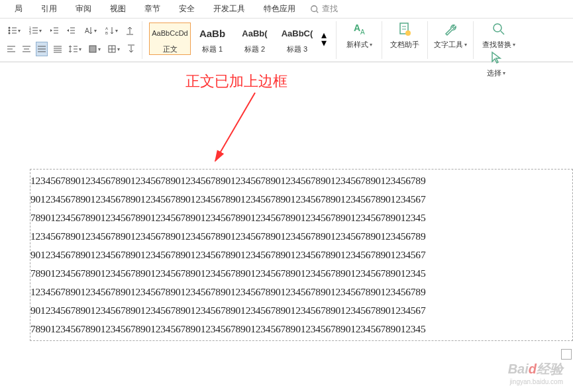 This screenshot has width=573, height=392. Describe the element at coordinates (297, 49) in the screenshot. I see `style-label: 标题 3` at that location.